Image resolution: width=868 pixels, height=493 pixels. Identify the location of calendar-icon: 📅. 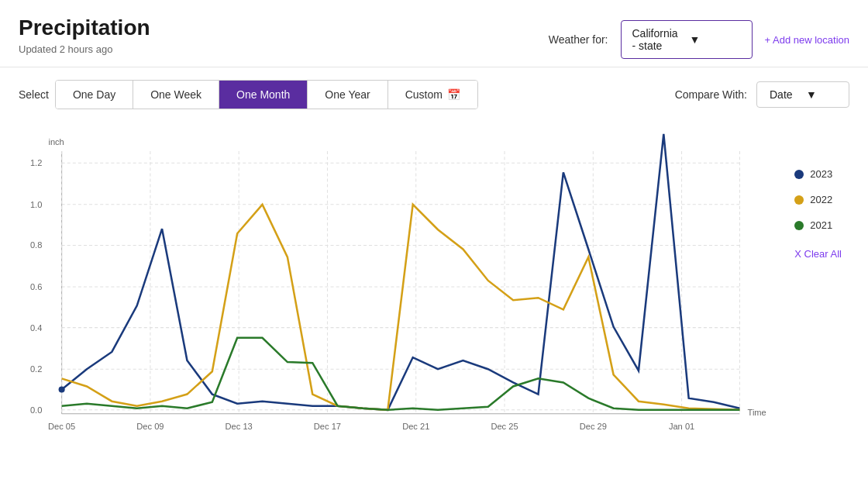
(454, 95).